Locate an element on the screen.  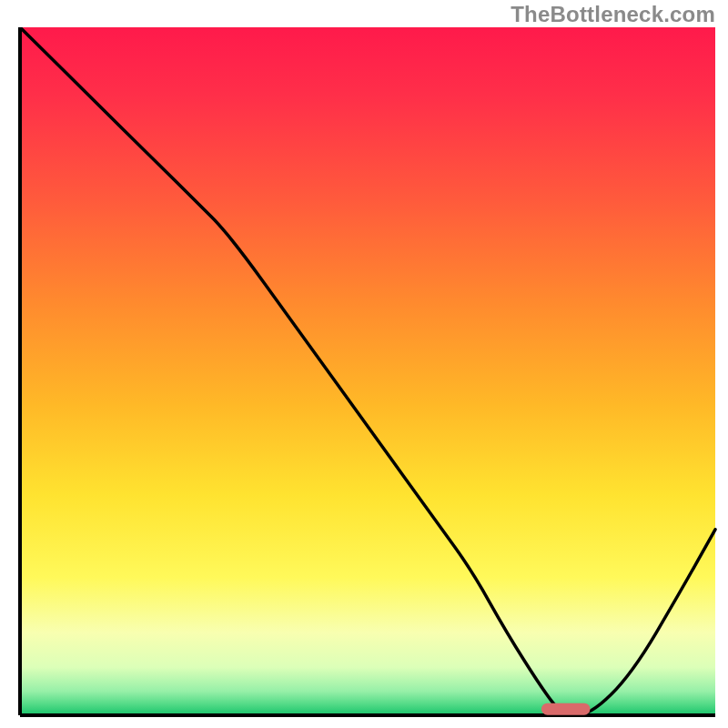
watermark-text: TheBottleneck.com is located at coordinates (613, 15).